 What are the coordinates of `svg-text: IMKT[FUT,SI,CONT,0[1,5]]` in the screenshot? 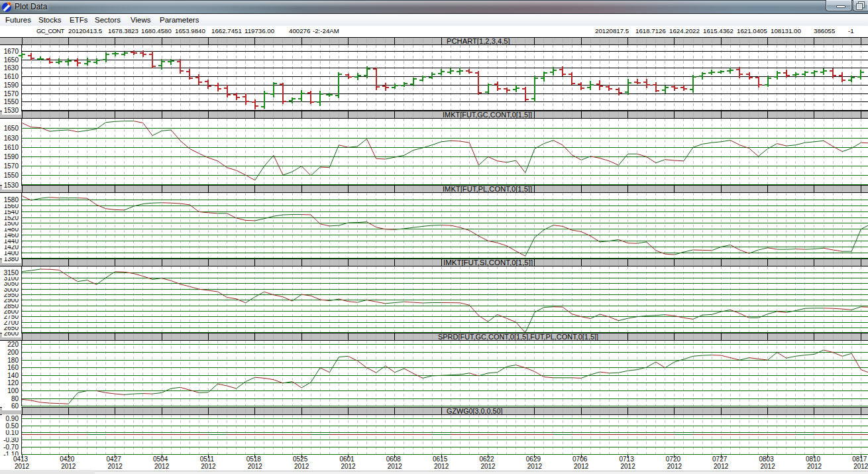 It's located at (488, 263).